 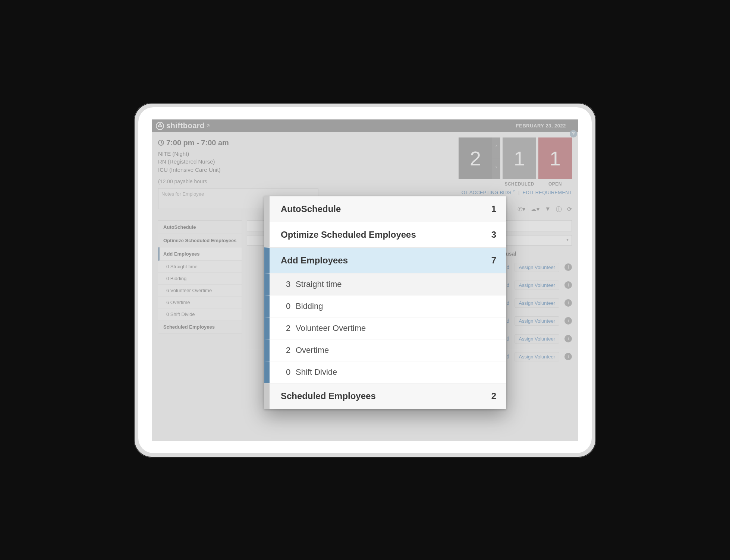 What do you see at coordinates (189, 327) in the screenshot?
I see `sidebar-sched-label: Scheduled Employees` at bounding box center [189, 327].